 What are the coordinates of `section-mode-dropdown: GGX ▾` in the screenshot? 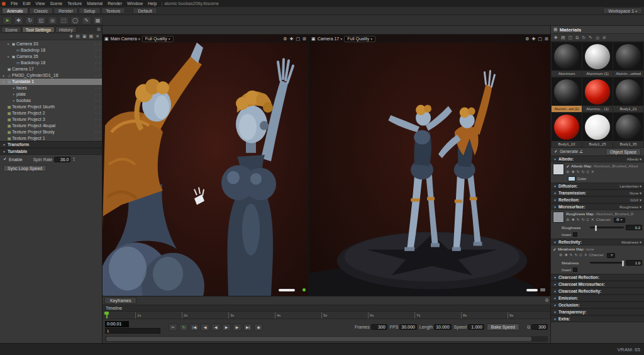 It's located at (636, 200).